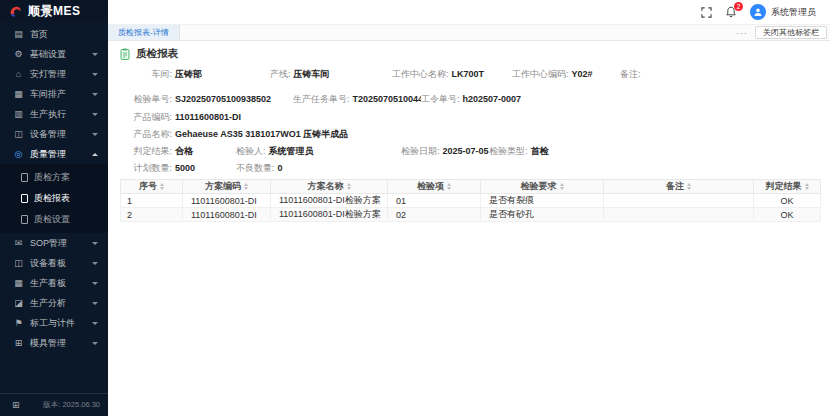 This screenshot has width=830, height=416. I want to click on table-cell: 11011600801-DI, so click(227, 215).